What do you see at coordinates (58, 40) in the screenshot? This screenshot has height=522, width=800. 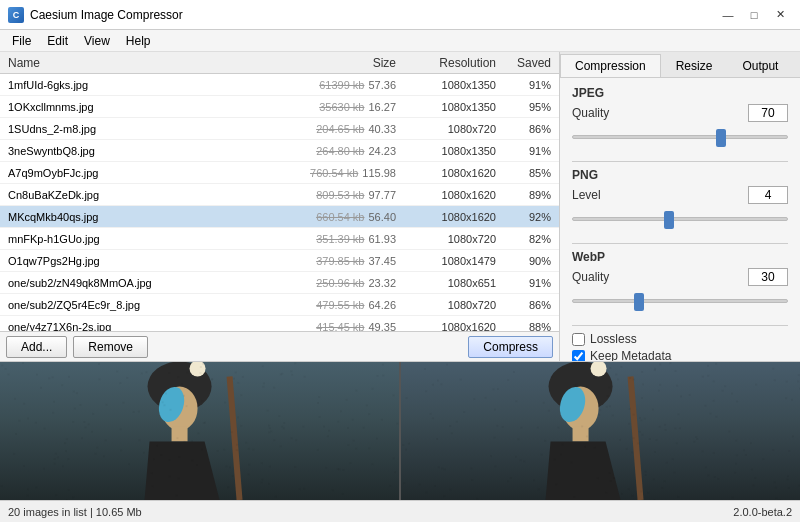 I see `menu-edit: Edit` at bounding box center [58, 40].